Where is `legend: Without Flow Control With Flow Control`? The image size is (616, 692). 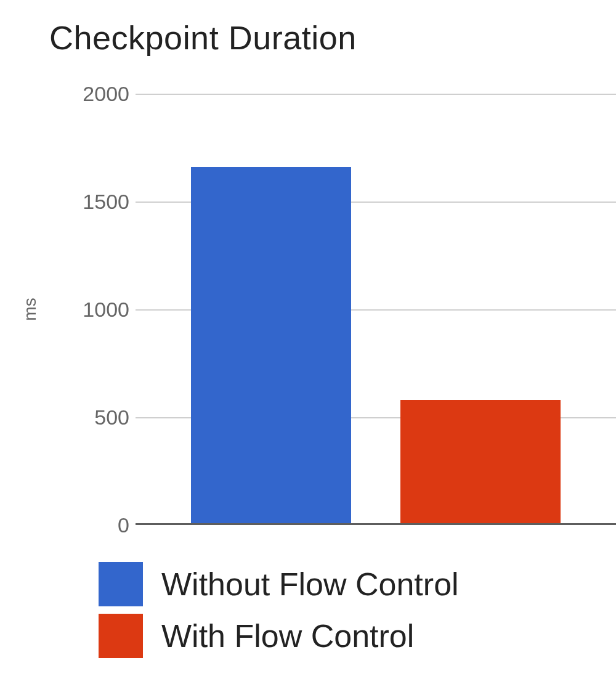
legend: Without Flow Control With Flow Control is located at coordinates (351, 610).